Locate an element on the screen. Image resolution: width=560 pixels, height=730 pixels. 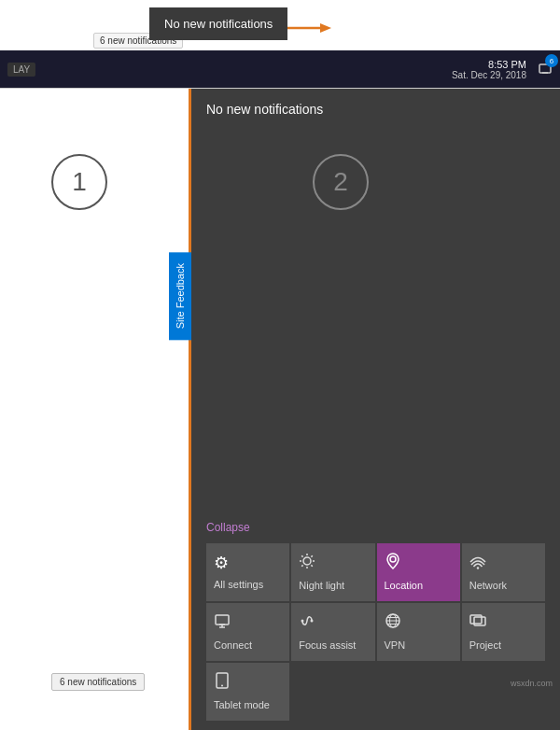
notif-tooltip-top: No new notifications is located at coordinates (218, 24).